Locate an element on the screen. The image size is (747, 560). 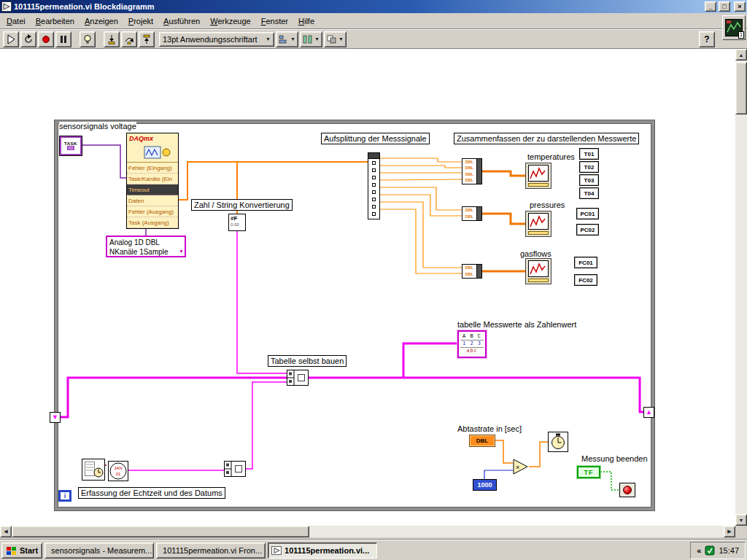
daqmx-task-constant: TASK I/O is located at coordinates (71, 146).